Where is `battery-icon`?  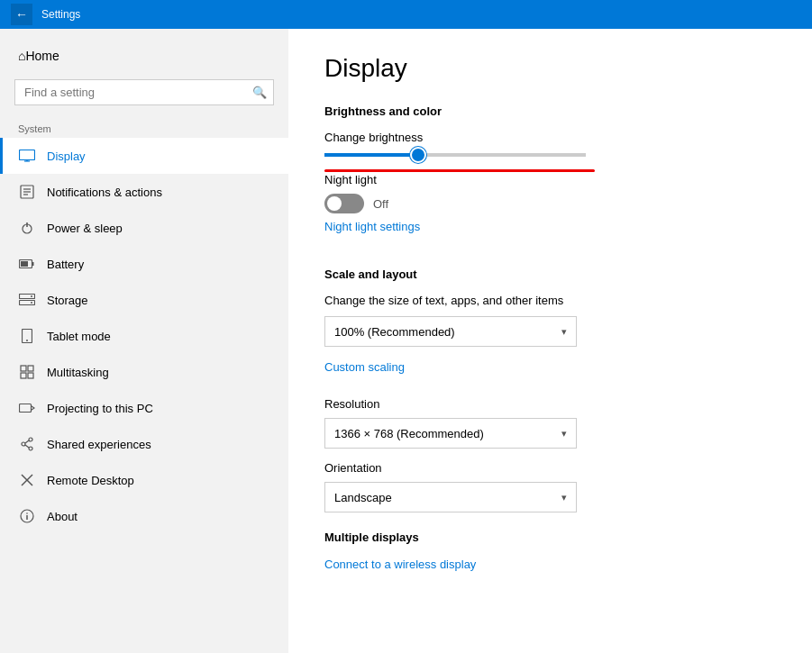 battery-icon is located at coordinates (27, 264).